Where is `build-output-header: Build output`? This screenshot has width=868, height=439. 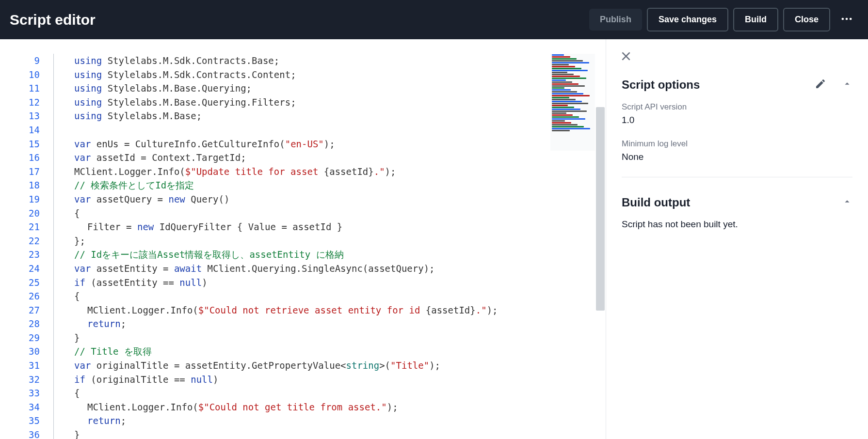
build-output-header: Build output is located at coordinates (737, 203).